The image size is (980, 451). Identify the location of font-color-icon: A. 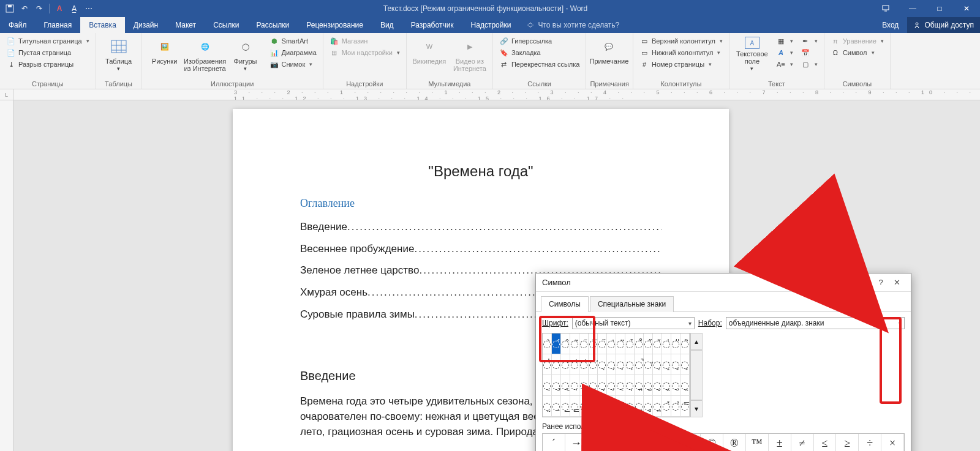
(59, 9).